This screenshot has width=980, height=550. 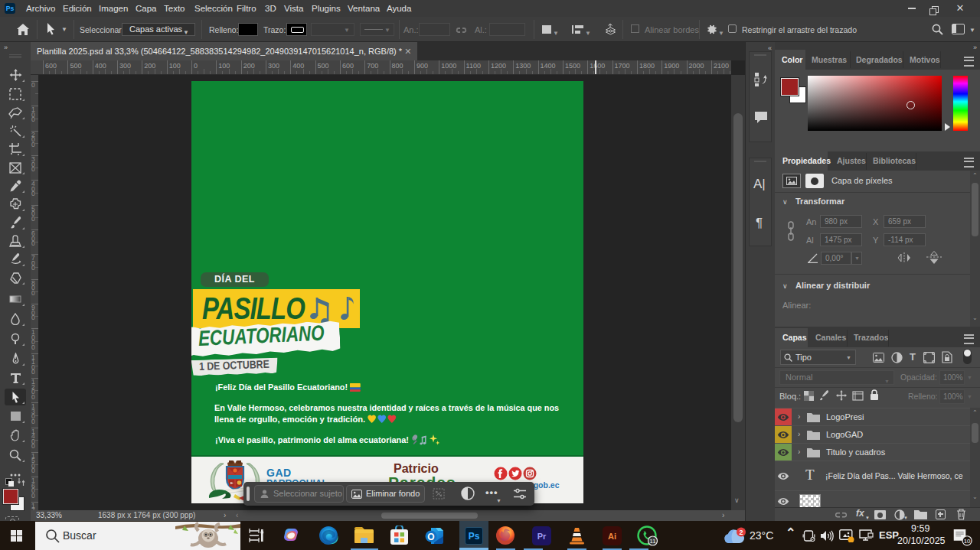 I want to click on svg-text: 2, so click(x=741, y=532).